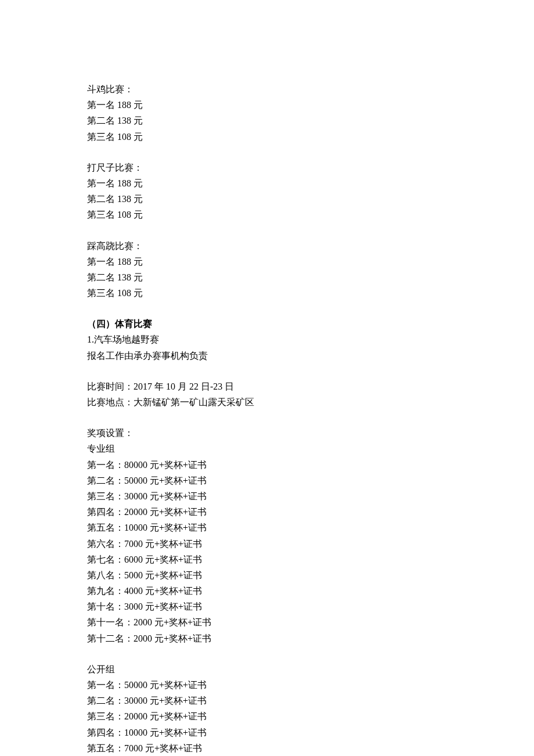  I want to click on rank-line: 第二名：30000 元+奖杯+证书, so click(267, 700).